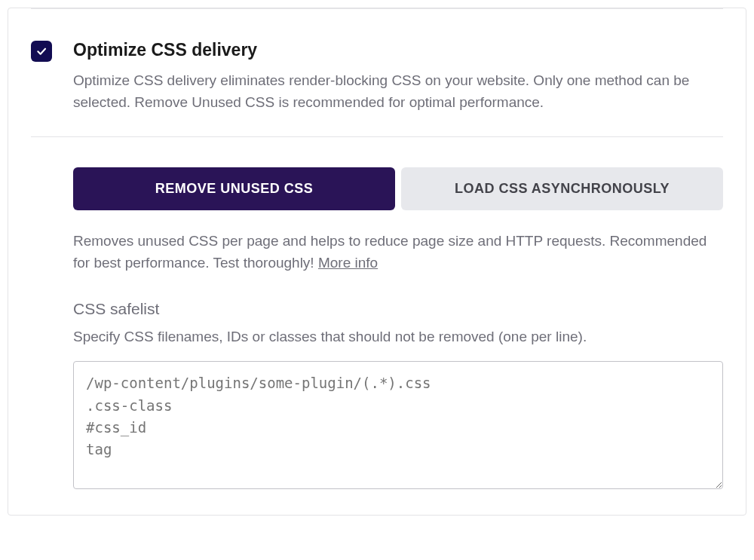 The image size is (754, 560). Describe the element at coordinates (398, 92) in the screenshot. I see `optimize-css-description: Optimize CSS delivery eliminates render-…` at that location.